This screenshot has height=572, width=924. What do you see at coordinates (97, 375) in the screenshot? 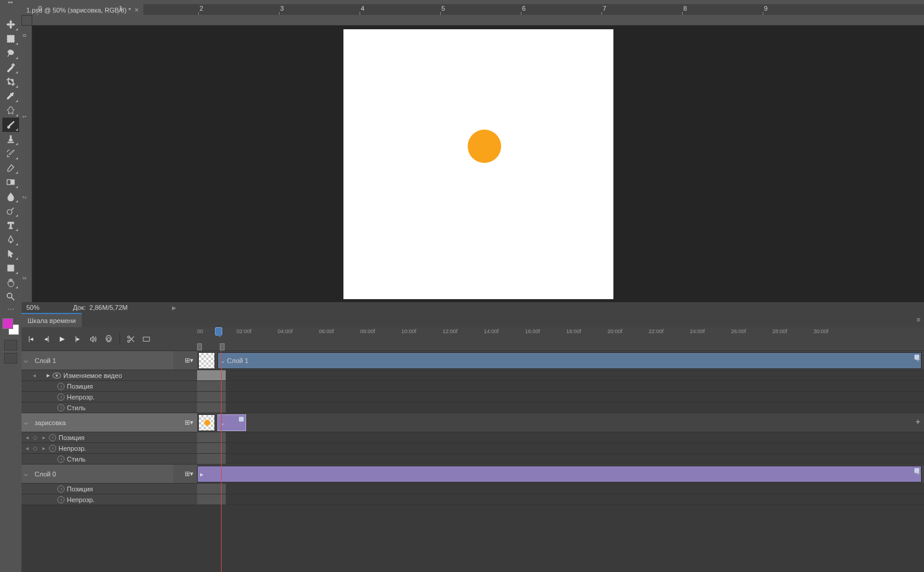
I see `prop-head: ◂ ▸ Изменяемое видео` at bounding box center [97, 375].